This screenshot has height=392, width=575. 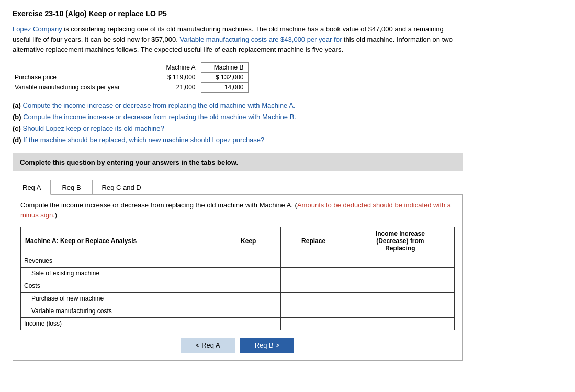 What do you see at coordinates (248, 299) in the screenshot?
I see `purchase-keep-input` at bounding box center [248, 299].